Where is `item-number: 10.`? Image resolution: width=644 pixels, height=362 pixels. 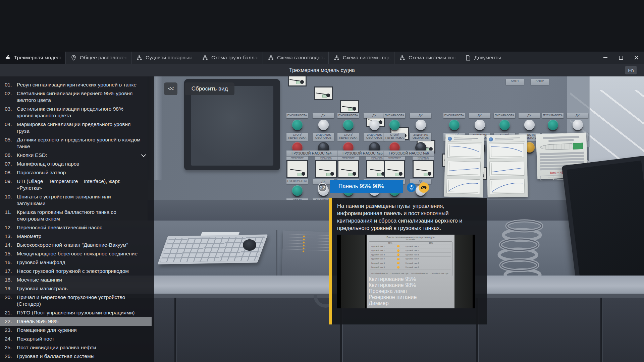
item-number: 10. is located at coordinates (11, 200).